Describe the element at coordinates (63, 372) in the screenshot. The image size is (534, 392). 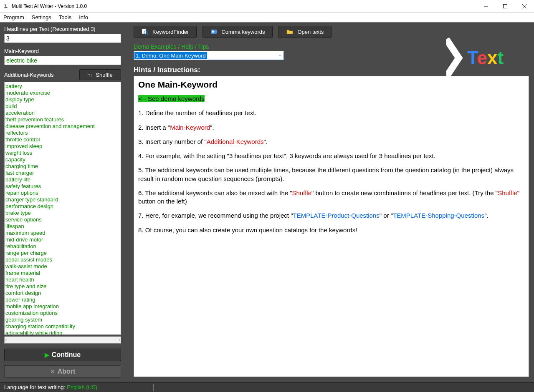
I see `abort-button: ✕ Abort` at that location.